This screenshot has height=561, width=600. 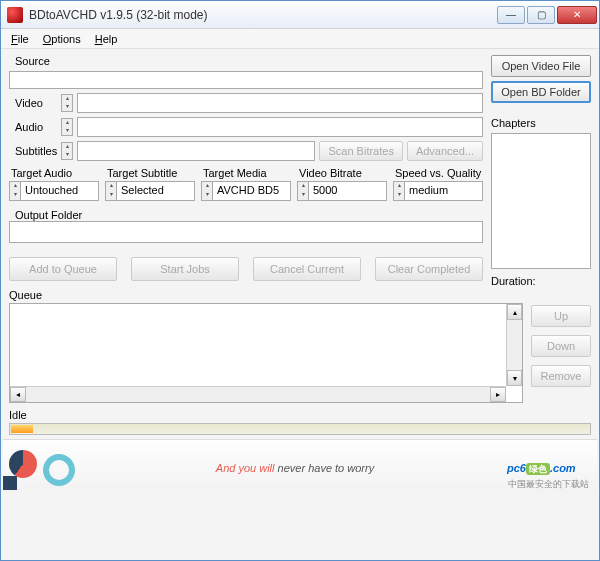 I want to click on queue-label: Queue, so click(x=266, y=295).